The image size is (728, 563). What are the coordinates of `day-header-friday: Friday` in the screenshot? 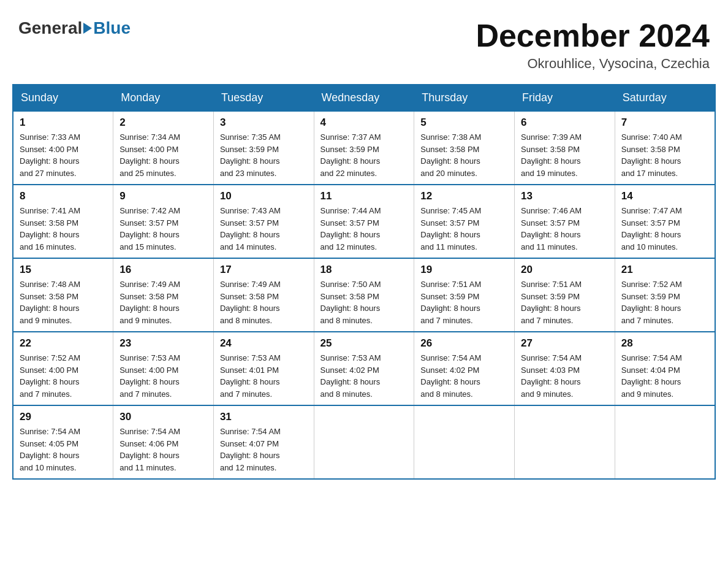 It's located at (565, 98).